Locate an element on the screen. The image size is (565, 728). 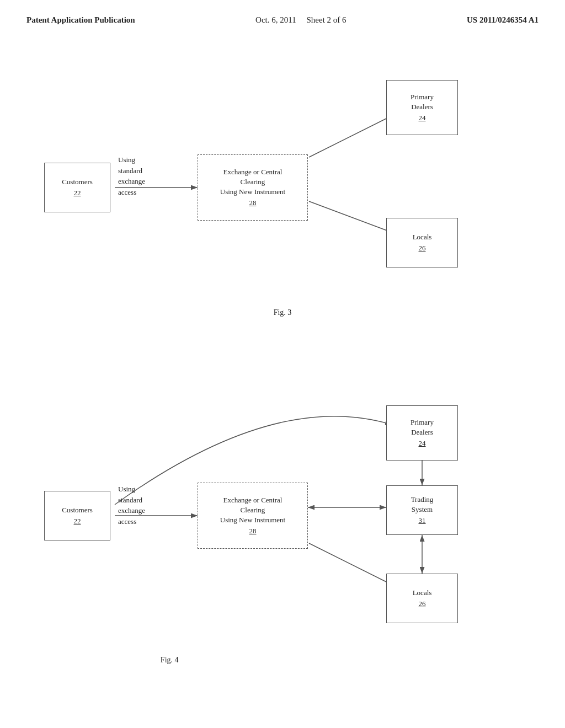
exchange-box-fig3: Exchange or CentralClearingUsing New Ins… is located at coordinates (253, 188).